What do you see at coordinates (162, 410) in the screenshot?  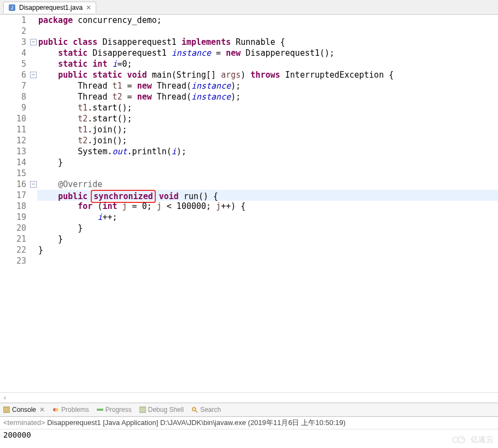 I see `tab-debug-shell: Debug Shell` at bounding box center [162, 410].